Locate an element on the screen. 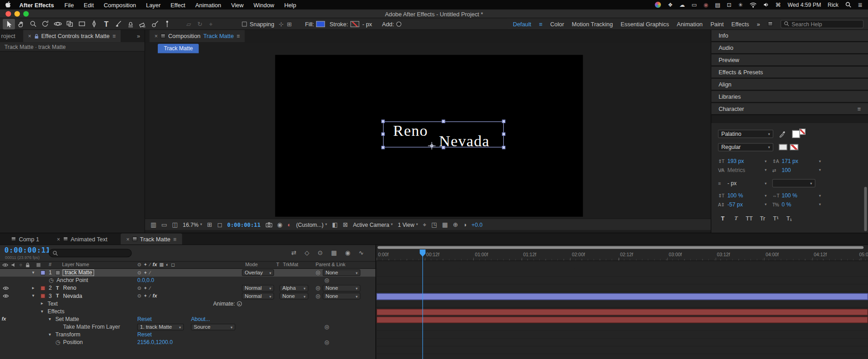 Image resolution: width=868 pixels, height=359 pixels. baseline-shift-field: -57 px is located at coordinates (742, 204).